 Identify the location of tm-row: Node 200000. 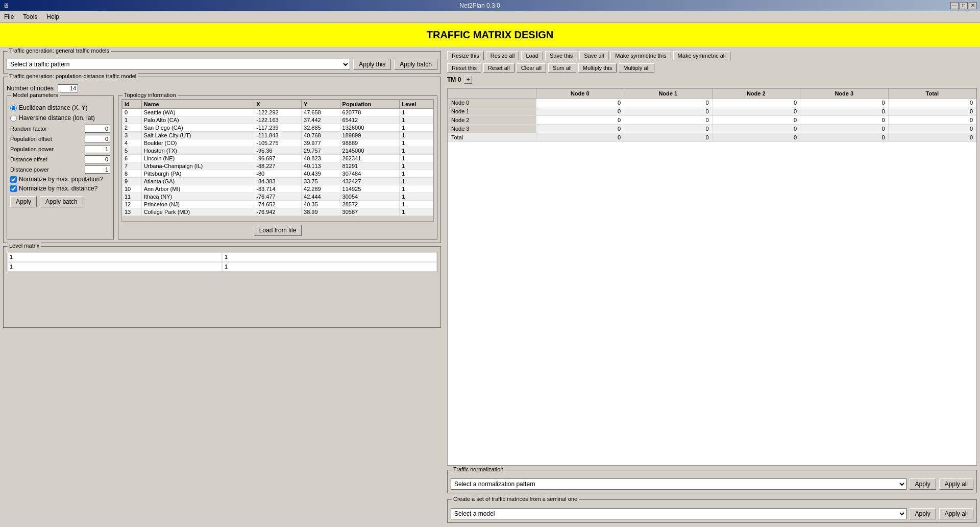
(713, 121).